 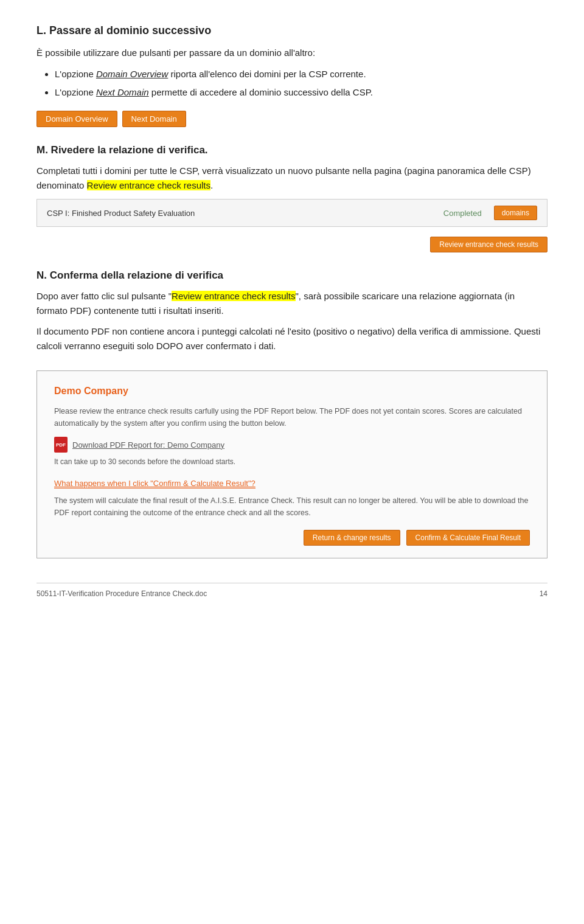 I want to click on pdf-download-link: Download PDF Report for: Demo Company, so click(x=148, y=445).